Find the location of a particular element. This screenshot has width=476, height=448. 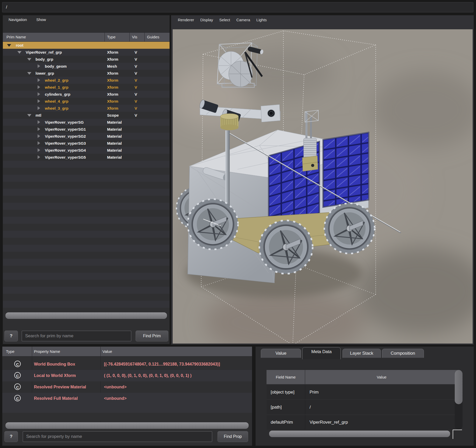

tree-row: ViperRover_vyperSG1 Material is located at coordinates (86, 129).